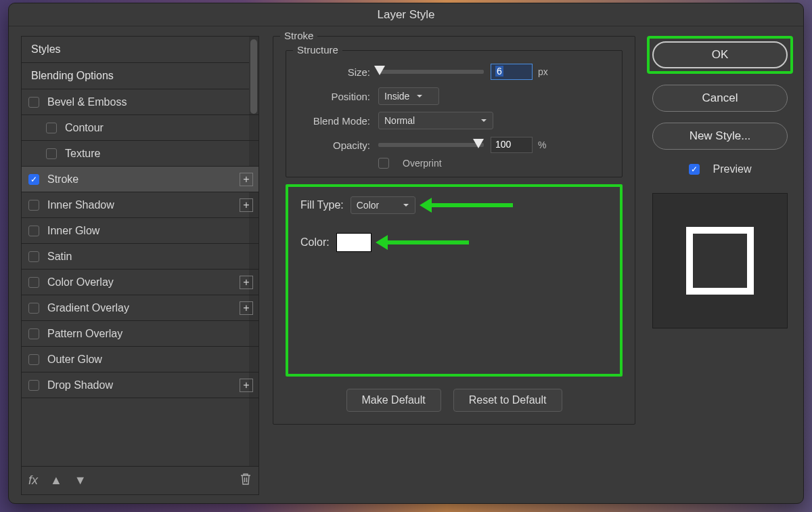  Describe the element at coordinates (60, 257) in the screenshot. I see `effect-label: Satin` at that location.